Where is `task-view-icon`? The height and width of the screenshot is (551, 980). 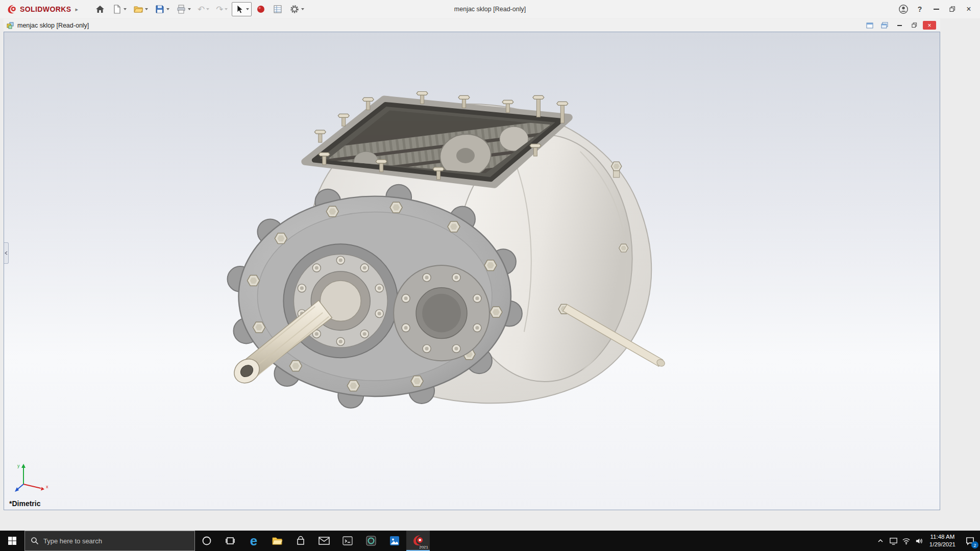 task-view-icon is located at coordinates (230, 541).